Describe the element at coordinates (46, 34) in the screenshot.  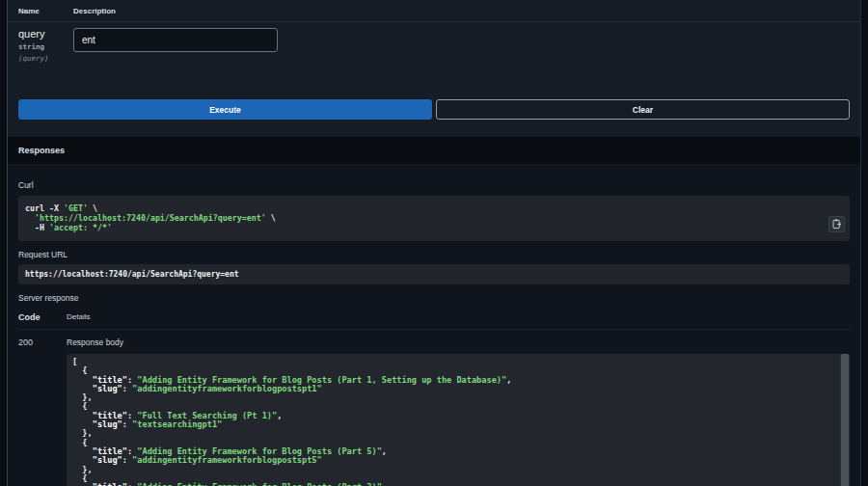
I see `parameter-name: query` at that location.